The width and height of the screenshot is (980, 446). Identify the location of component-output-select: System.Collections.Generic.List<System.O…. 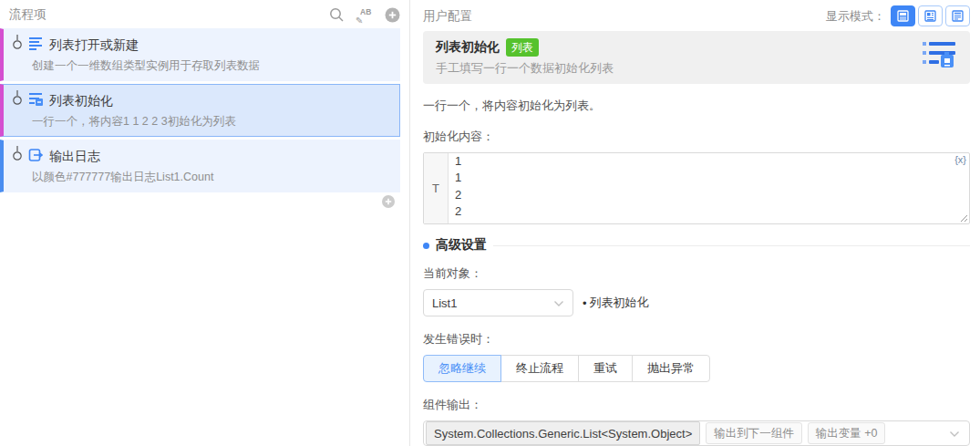
(696, 433).